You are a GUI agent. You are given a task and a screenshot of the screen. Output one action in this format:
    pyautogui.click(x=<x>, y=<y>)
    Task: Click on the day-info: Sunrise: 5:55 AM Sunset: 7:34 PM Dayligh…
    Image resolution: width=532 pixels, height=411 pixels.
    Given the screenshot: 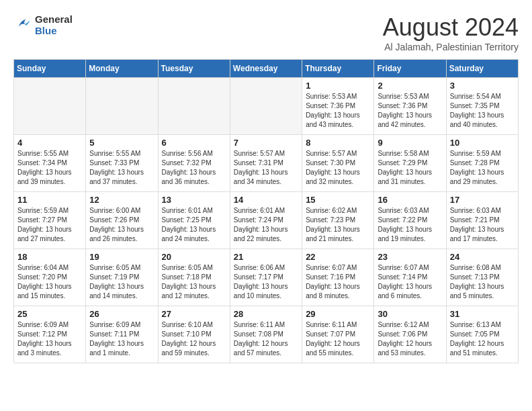 What is the action you would take?
    pyautogui.click(x=50, y=168)
    